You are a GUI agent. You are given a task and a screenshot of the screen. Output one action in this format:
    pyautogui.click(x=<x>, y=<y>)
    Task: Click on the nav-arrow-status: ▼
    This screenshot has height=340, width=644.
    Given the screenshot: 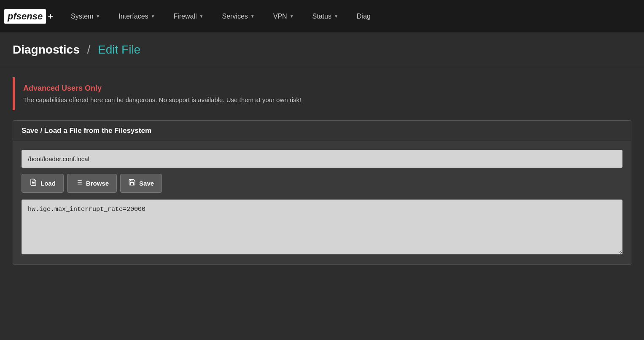 What is the action you would take?
    pyautogui.click(x=336, y=16)
    